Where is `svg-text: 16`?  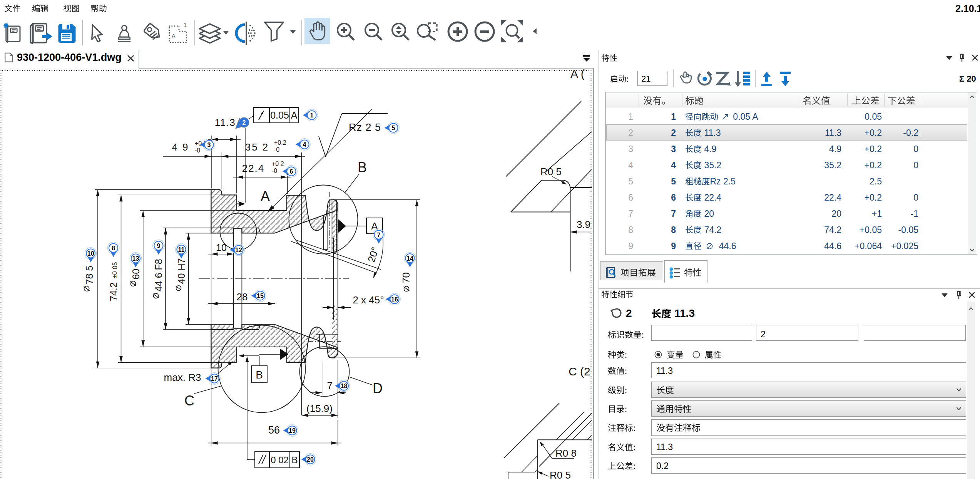
svg-text: 16 is located at coordinates (395, 300).